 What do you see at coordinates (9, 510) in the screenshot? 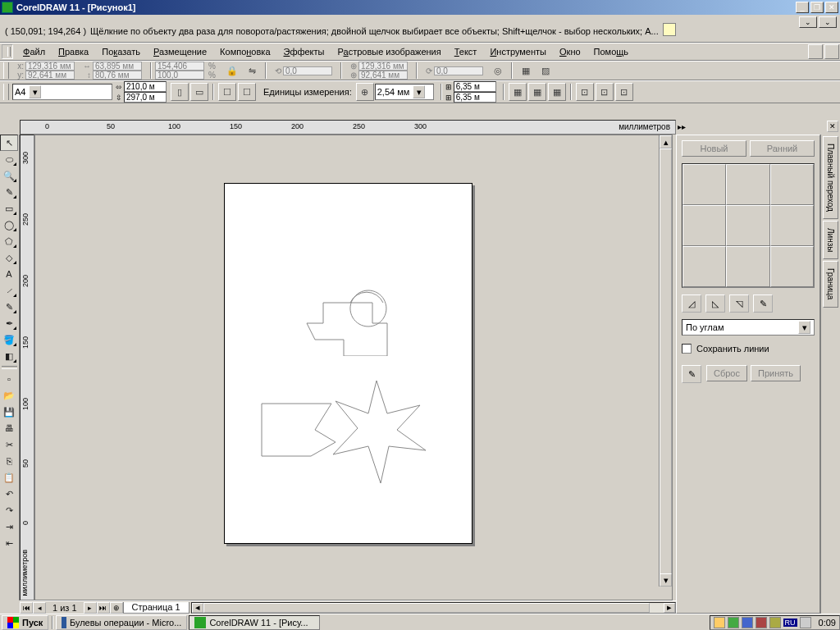
I see `redo-icon: ↷` at bounding box center [9, 510].